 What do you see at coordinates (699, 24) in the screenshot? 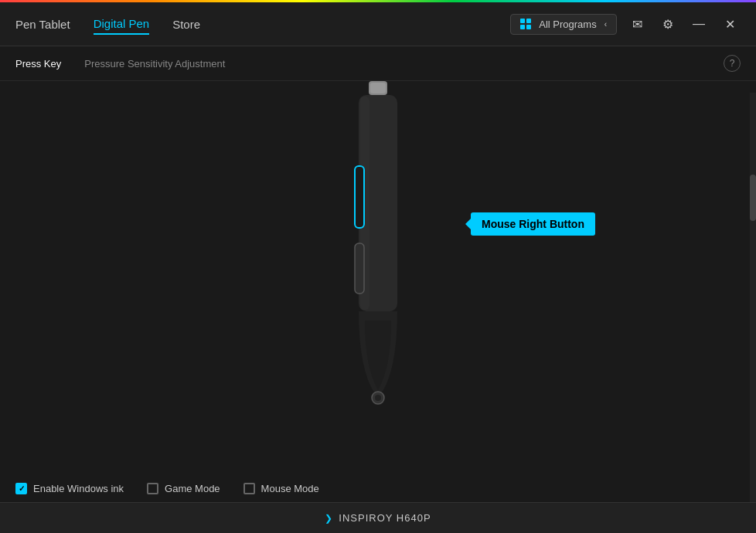
I see `minimize-button: —` at bounding box center [699, 24].